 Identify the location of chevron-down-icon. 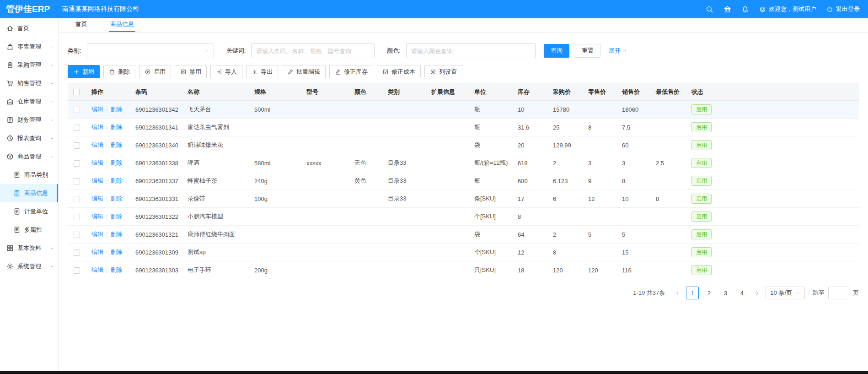
(798, 293).